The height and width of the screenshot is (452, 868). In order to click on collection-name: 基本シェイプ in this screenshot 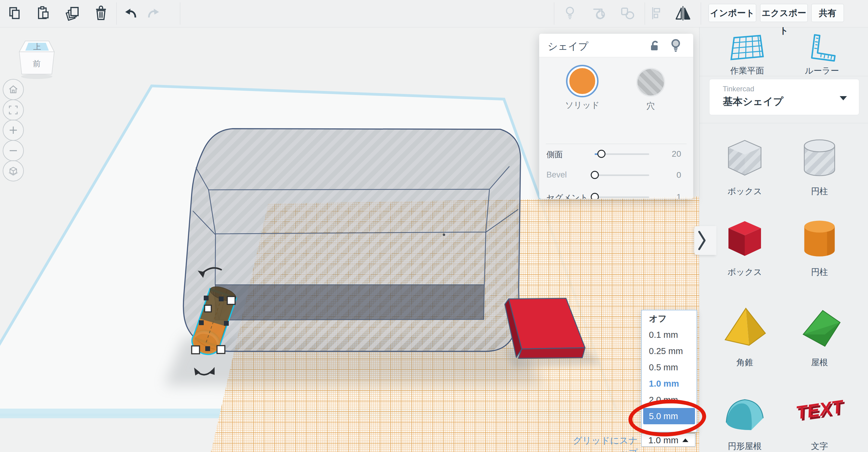, I will do `click(753, 102)`.